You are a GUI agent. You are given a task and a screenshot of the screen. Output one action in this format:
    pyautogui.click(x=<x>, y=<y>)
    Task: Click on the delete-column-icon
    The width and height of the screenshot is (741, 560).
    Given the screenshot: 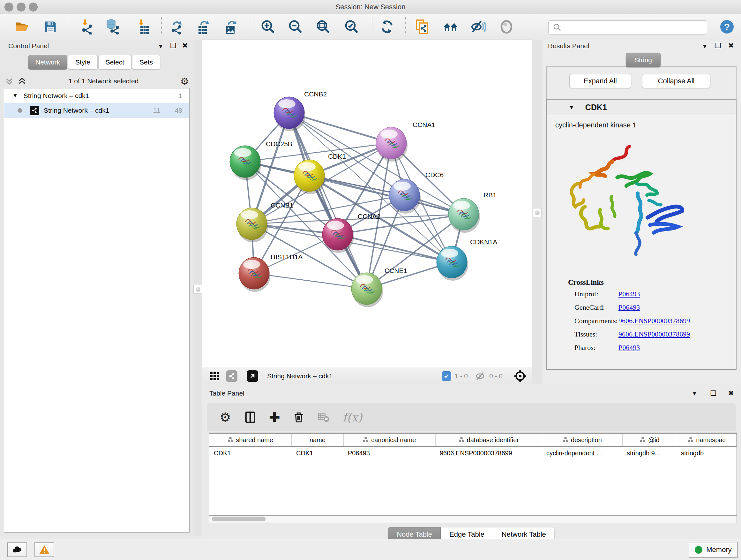 What is the action you would take?
    pyautogui.click(x=299, y=417)
    